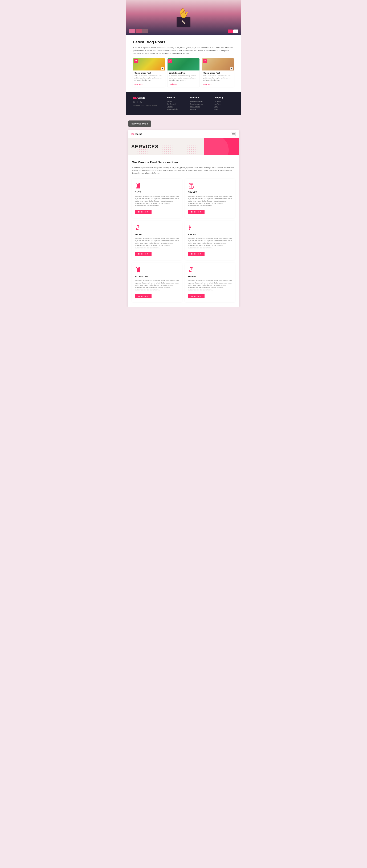 This screenshot has width=367, height=868. I want to click on read-more-3: Read More, so click(207, 84).